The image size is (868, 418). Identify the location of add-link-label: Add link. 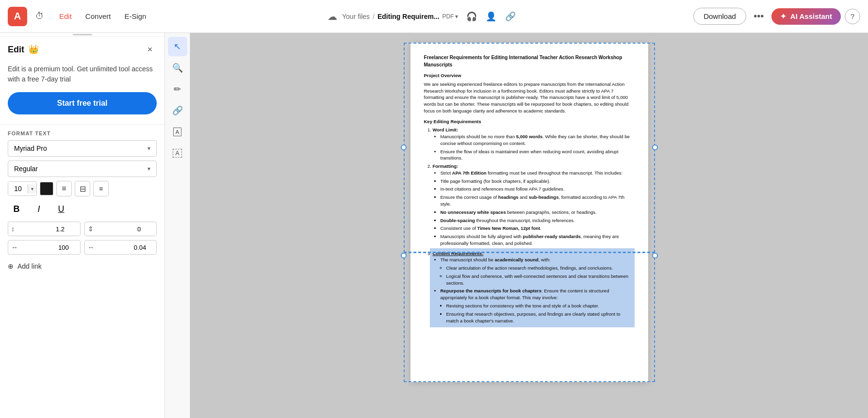
(30, 266).